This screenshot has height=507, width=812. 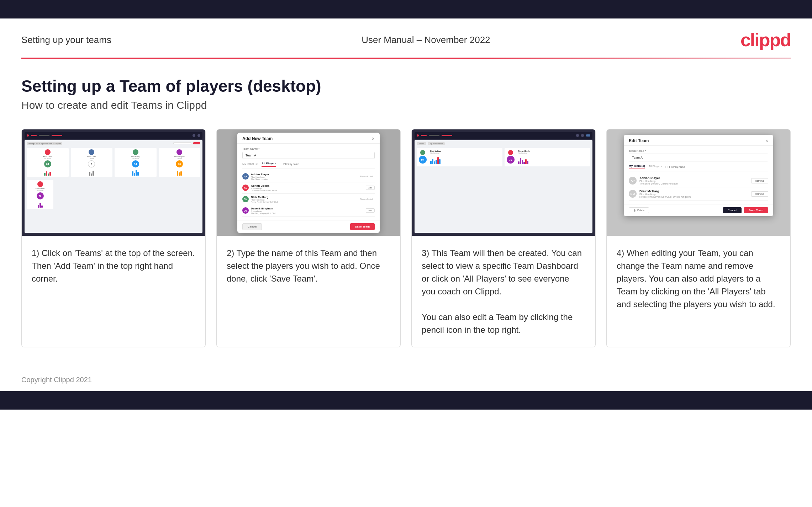 I want to click on delete-label: Delete, so click(x=641, y=210).